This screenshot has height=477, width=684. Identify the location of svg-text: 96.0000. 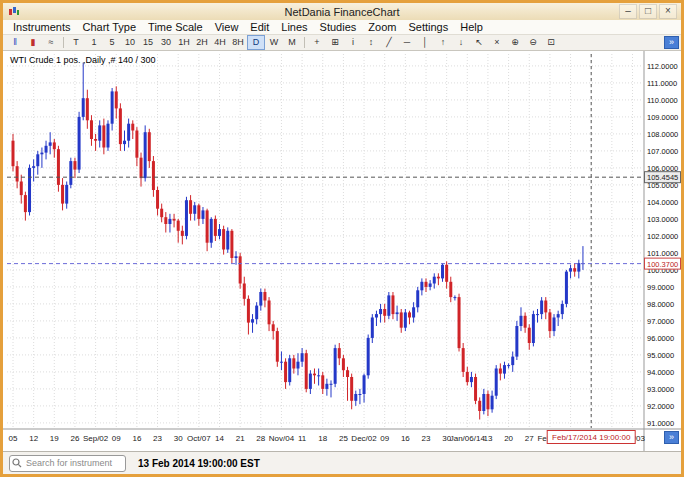
(660, 338).